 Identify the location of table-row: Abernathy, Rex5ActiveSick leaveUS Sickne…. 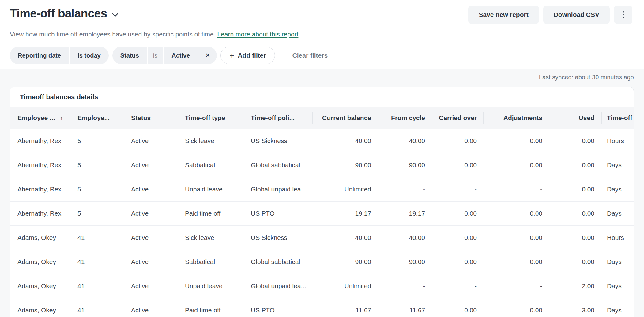
(322, 141).